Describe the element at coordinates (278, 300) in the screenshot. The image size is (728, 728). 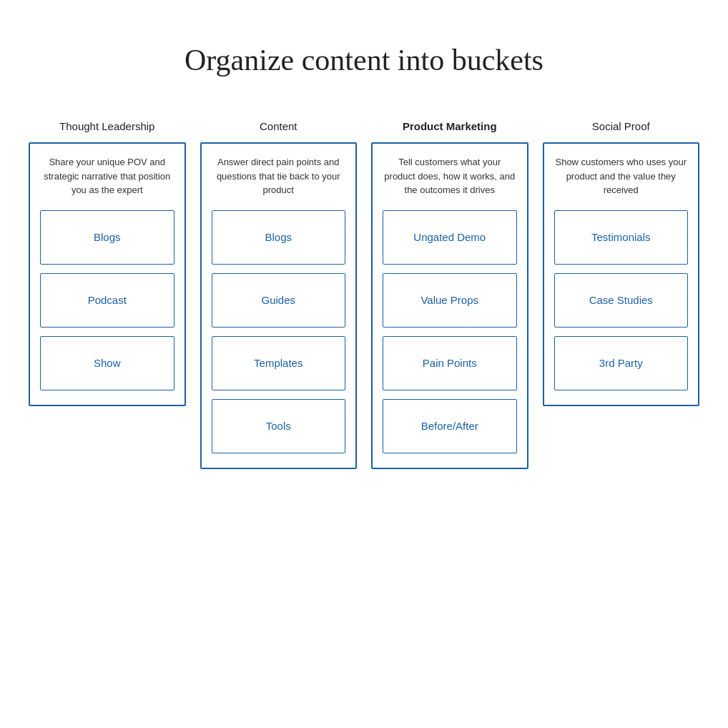
I see `item-label-guides: Guides` at that location.